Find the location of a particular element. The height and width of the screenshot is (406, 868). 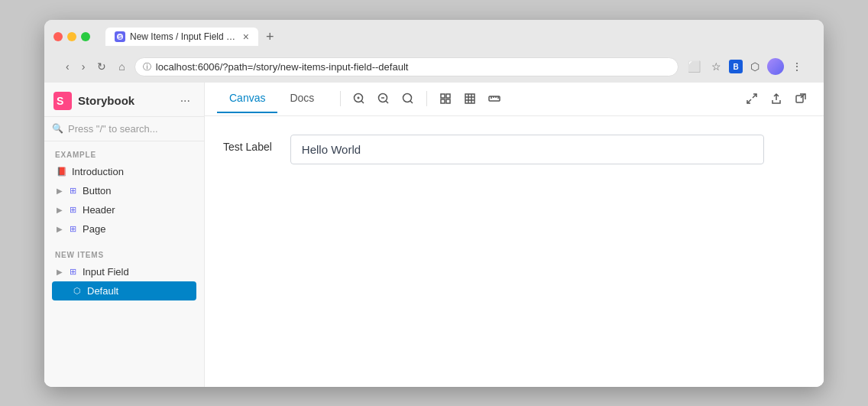

browser-titlebar: S New Items / Input Field - Defau × + ‹ … is located at coordinates (434, 51).